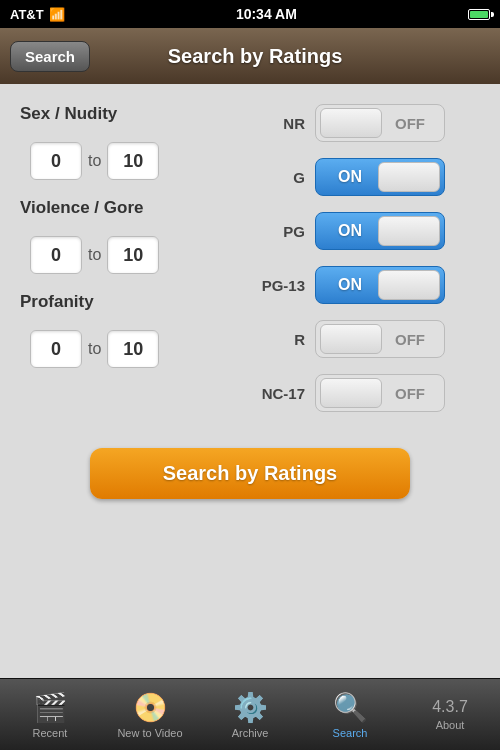 Image resolution: width=500 pixels, height=750 pixels. What do you see at coordinates (370, 393) in the screenshot?
I see `nc17-row: NC-17 OFF` at bounding box center [370, 393].